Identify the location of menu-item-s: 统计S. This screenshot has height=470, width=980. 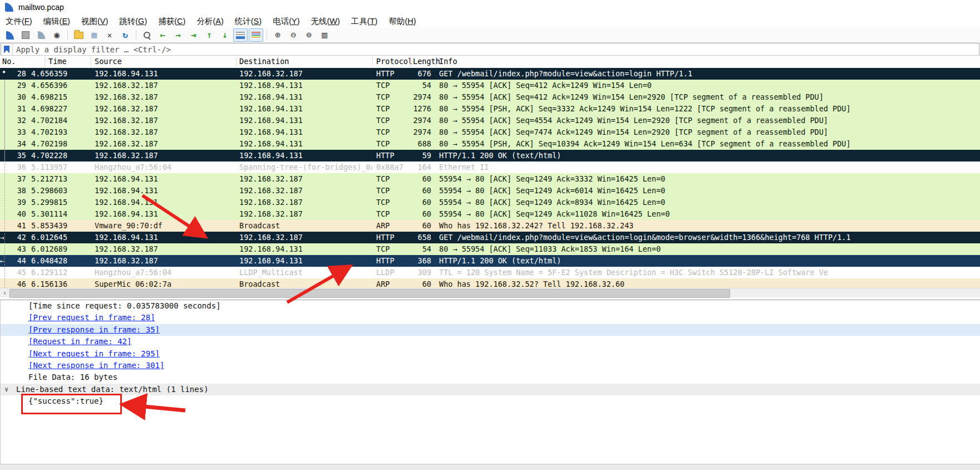
(248, 21).